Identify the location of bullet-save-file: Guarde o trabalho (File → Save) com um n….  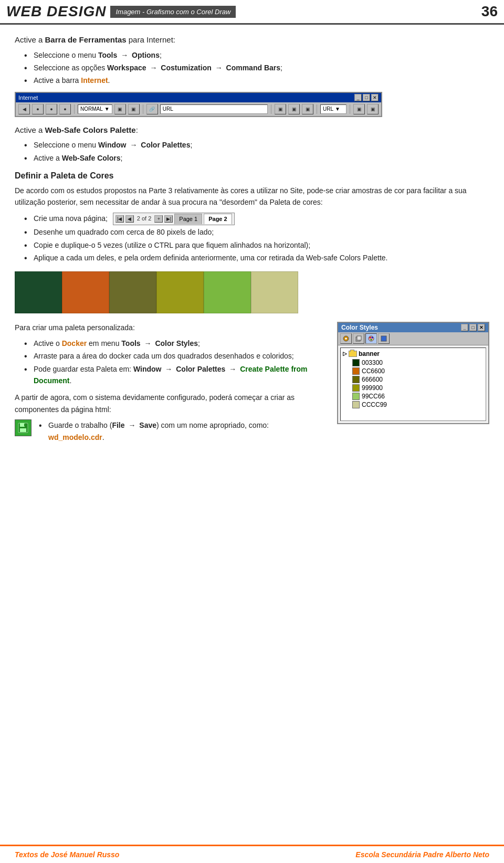
(183, 432).